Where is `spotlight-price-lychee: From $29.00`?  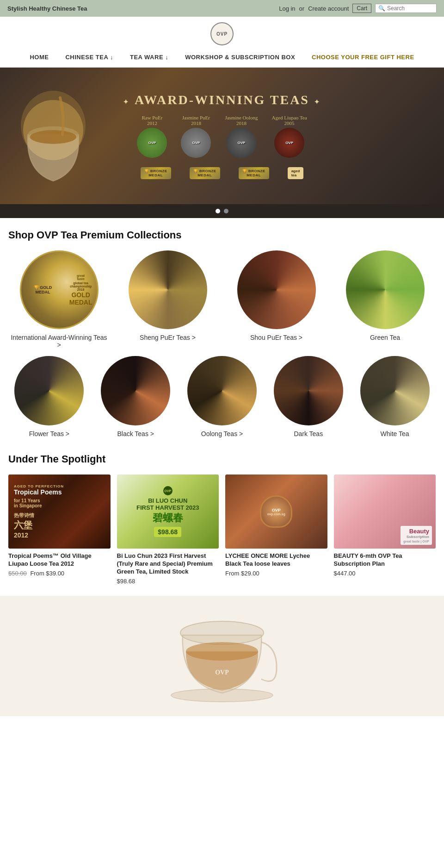 spotlight-price-lychee: From $29.00 is located at coordinates (277, 573).